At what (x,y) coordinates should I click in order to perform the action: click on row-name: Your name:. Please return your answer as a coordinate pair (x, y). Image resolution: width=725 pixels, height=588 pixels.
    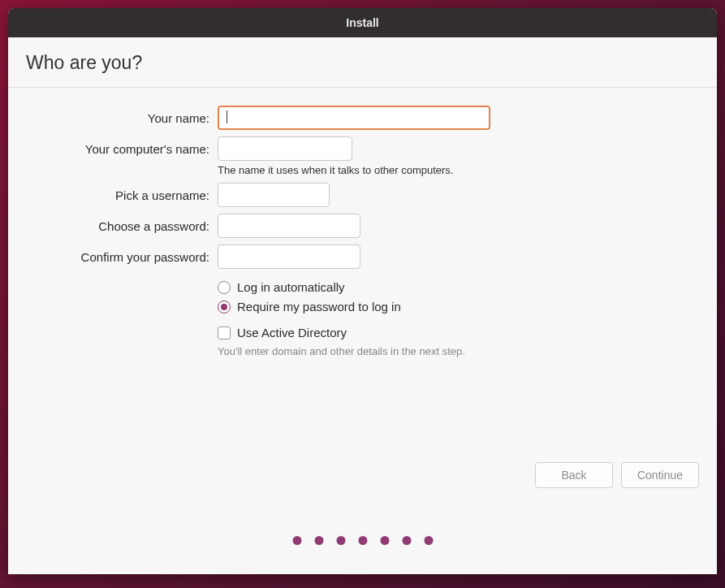
    Looking at the image, I should click on (362, 118).